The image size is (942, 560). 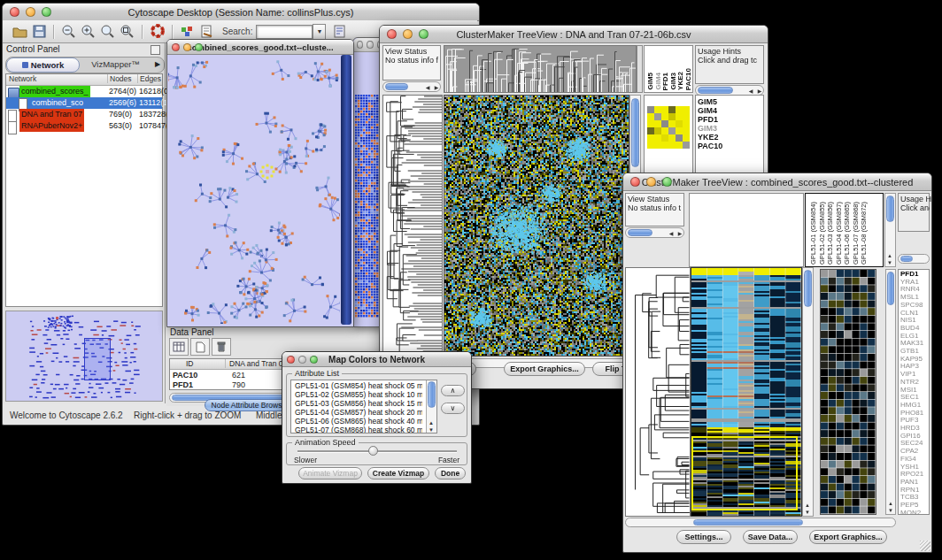 What do you see at coordinates (658, 392) in the screenshot?
I see `tv2-left-dendrogram` at bounding box center [658, 392].